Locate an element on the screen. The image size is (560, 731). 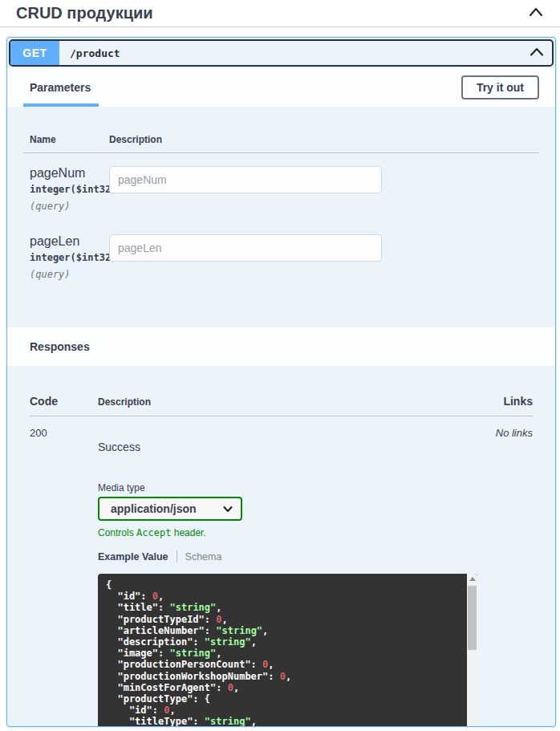
parameters-tab-label: Parameters is located at coordinates (60, 87).